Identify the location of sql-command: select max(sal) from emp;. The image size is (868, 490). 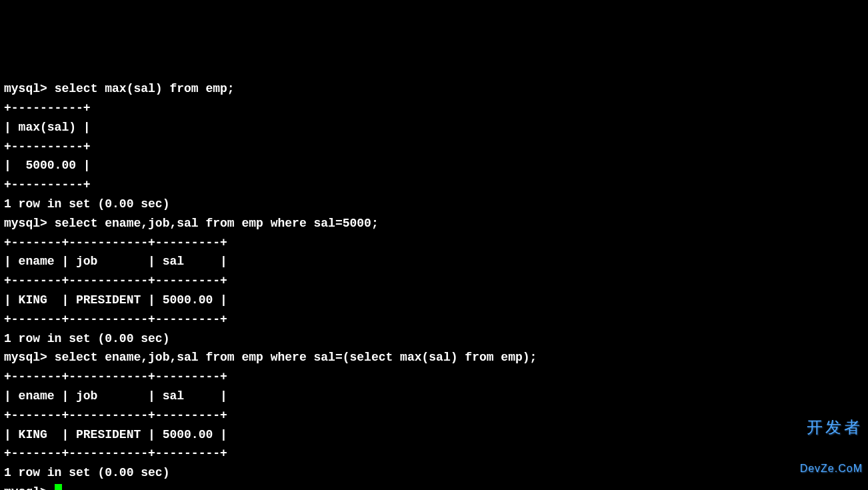
(145, 89).